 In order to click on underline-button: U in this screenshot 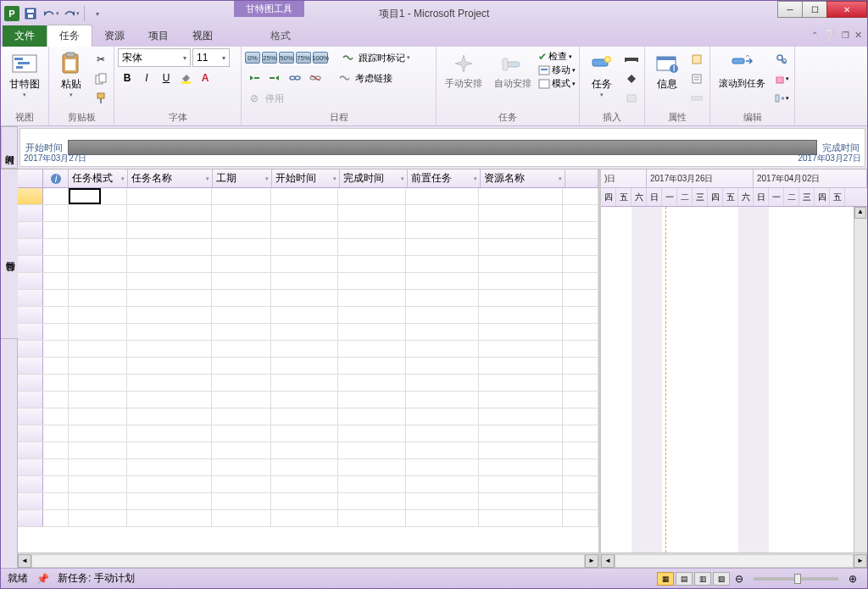, I will do `click(166, 78)`.